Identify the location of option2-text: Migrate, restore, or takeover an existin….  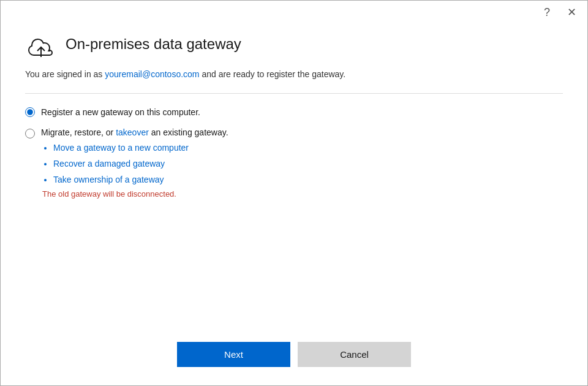
(135, 132).